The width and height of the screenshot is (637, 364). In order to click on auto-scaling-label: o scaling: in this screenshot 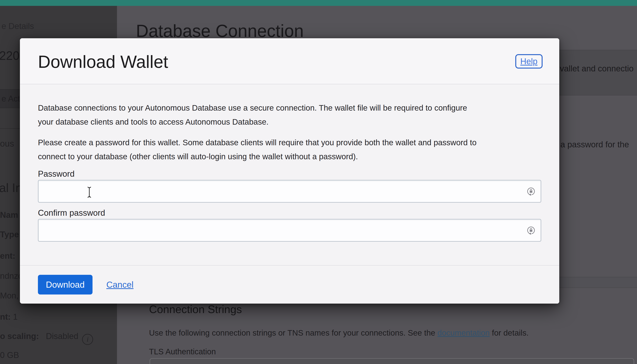, I will do `click(20, 336)`.